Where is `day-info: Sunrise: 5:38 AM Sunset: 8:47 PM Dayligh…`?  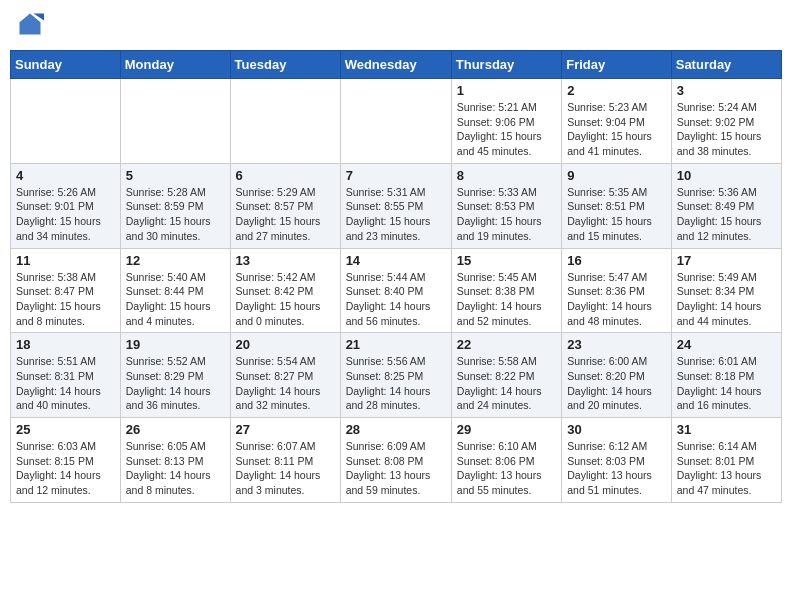 day-info: Sunrise: 5:38 AM Sunset: 8:47 PM Dayligh… is located at coordinates (66, 300).